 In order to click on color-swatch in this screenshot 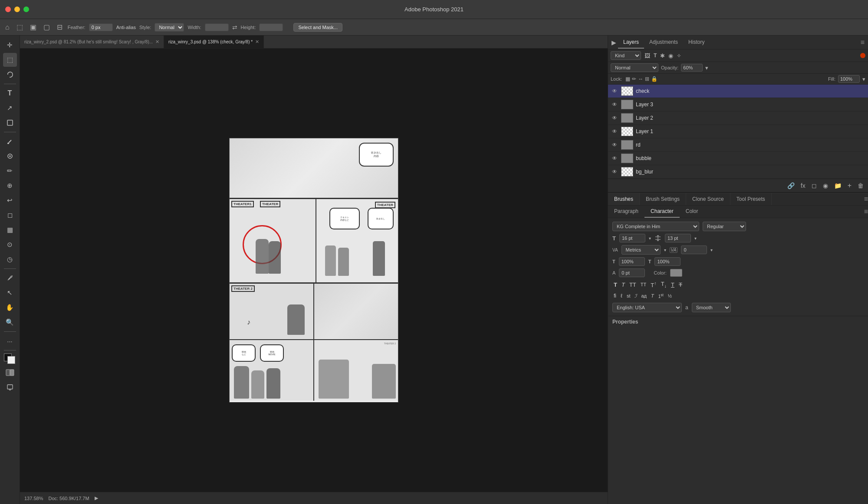, I will do `click(676, 273)`.